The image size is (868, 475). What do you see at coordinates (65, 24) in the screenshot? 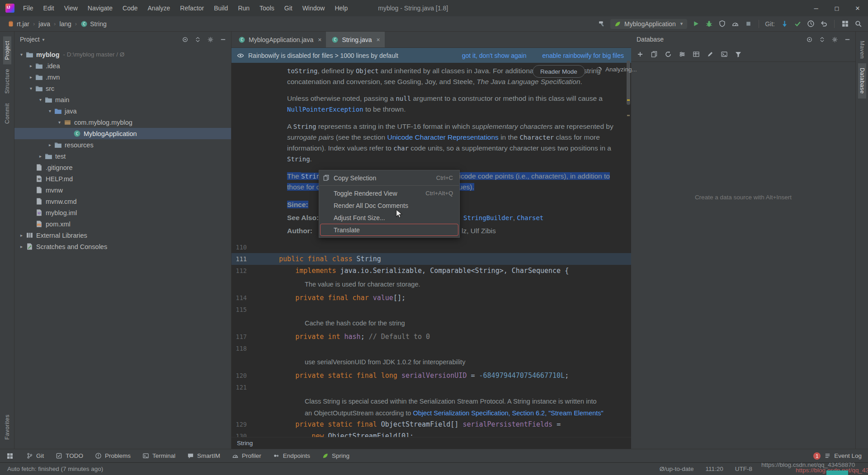
I see `breadcrumb-lang: lang` at bounding box center [65, 24].